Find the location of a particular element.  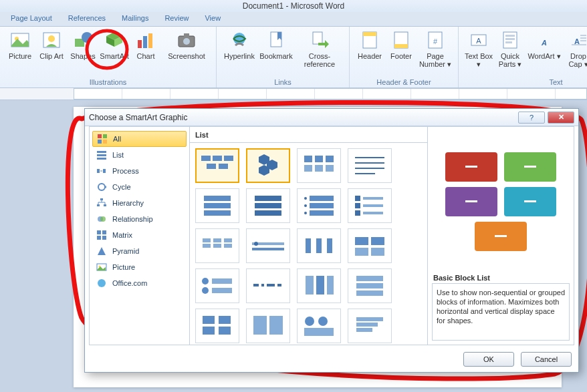

category-process: Process is located at coordinates (139, 171).